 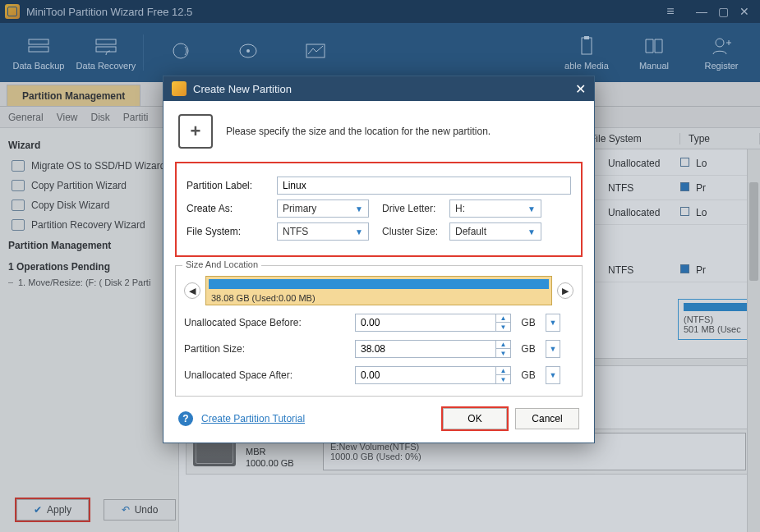 I want to click on space-after-label: Unallocated Space After:, so click(x=266, y=375).